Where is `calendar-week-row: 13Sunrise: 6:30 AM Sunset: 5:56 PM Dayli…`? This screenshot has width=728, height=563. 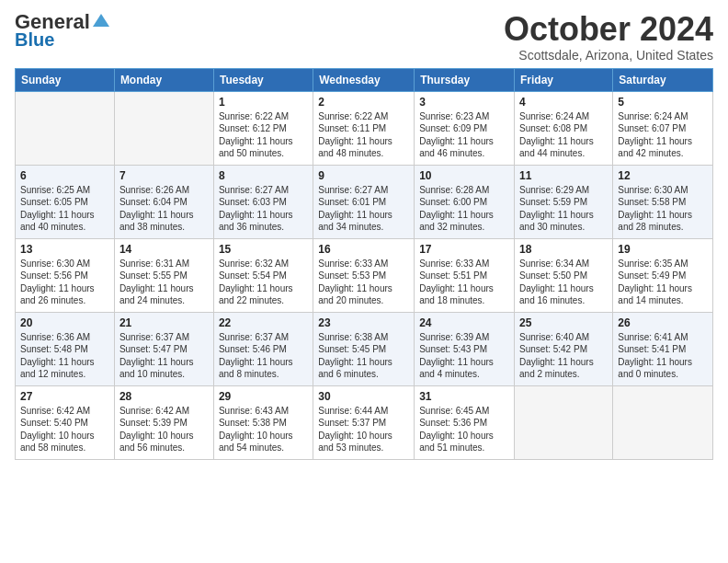 calendar-week-row: 13Sunrise: 6:30 AM Sunset: 5:56 PM Dayli… is located at coordinates (364, 275).